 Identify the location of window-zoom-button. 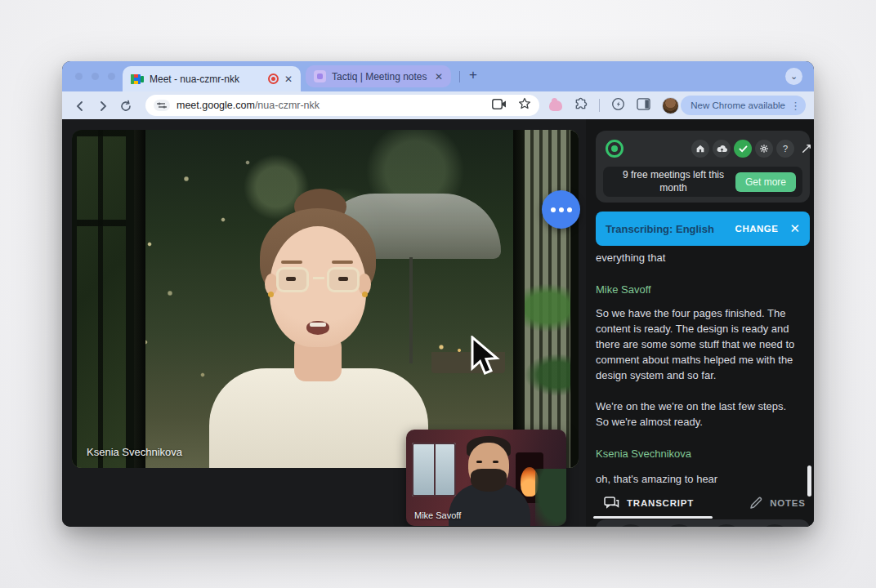
(111, 77).